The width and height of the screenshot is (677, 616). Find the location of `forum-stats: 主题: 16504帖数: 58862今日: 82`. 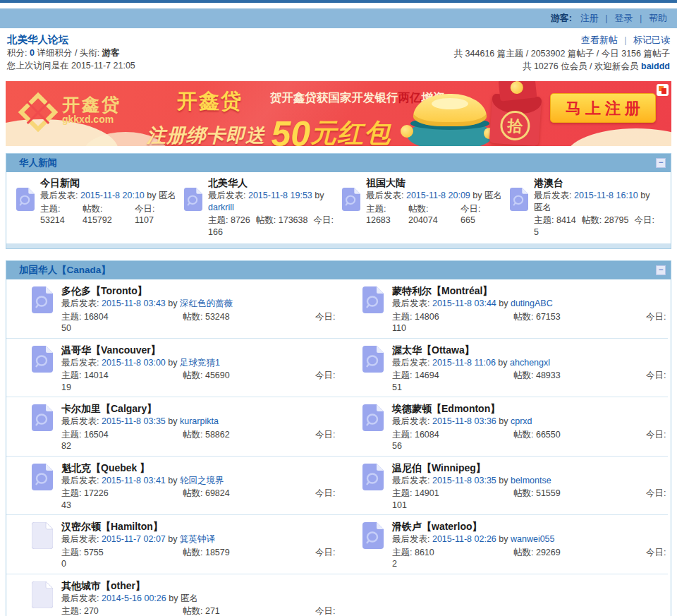

forum-stats: 主题: 16504帖数: 58862今日: 82 is located at coordinates (199, 440).